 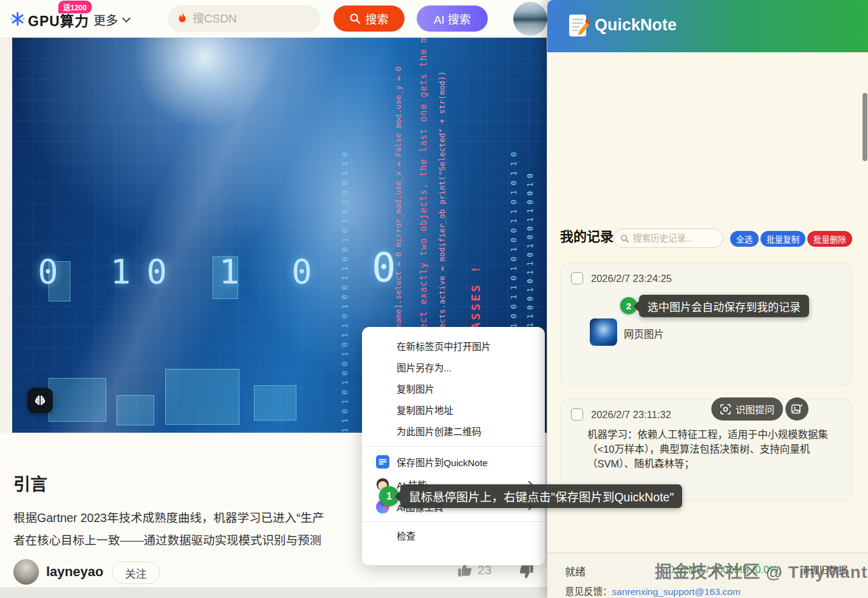 What do you see at coordinates (136, 573) in the screenshot?
I see `follow-button-label: 关注` at bounding box center [136, 573].